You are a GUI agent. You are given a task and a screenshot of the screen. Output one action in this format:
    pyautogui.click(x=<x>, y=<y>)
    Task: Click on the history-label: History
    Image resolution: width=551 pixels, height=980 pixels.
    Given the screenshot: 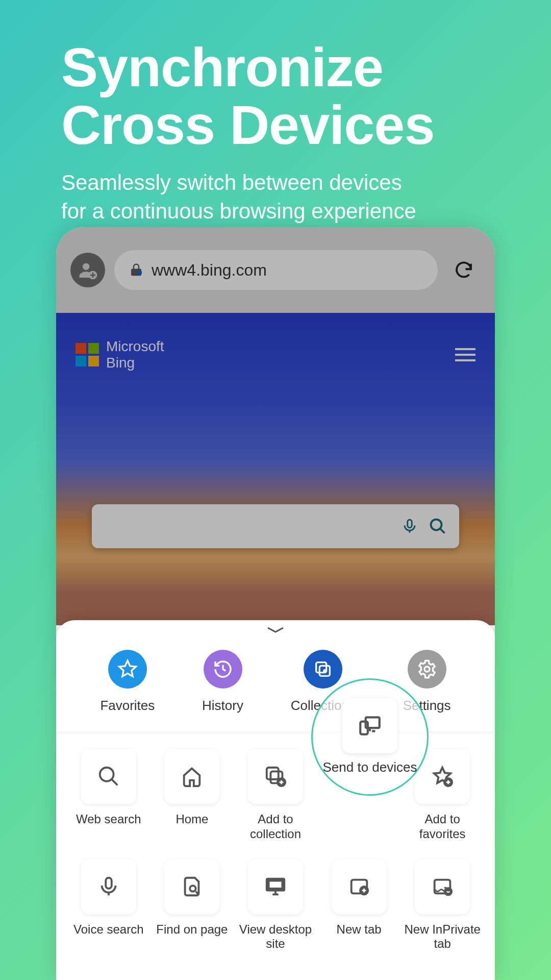 What is the action you would take?
    pyautogui.click(x=222, y=705)
    